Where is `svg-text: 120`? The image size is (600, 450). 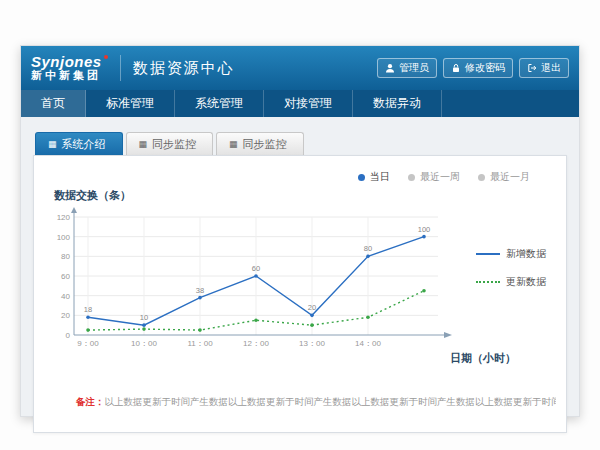
svg-text: 120 is located at coordinates (64, 218).